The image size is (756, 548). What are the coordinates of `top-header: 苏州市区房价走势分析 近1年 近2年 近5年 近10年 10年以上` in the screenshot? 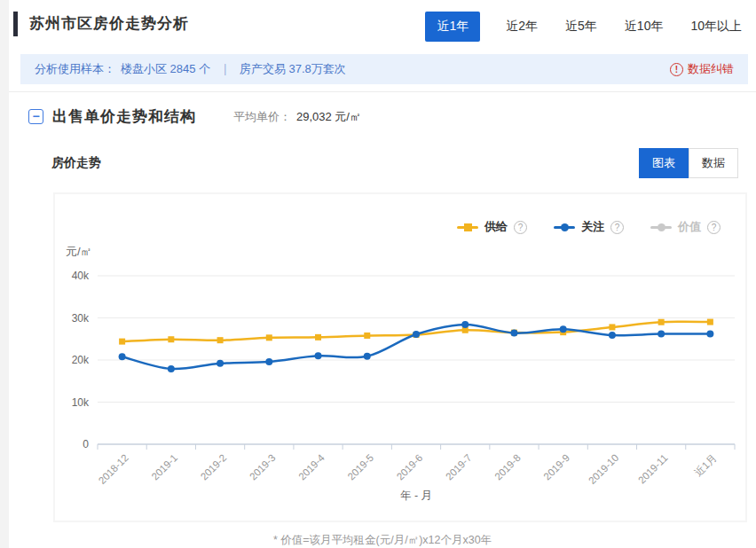 It's located at (382, 21).